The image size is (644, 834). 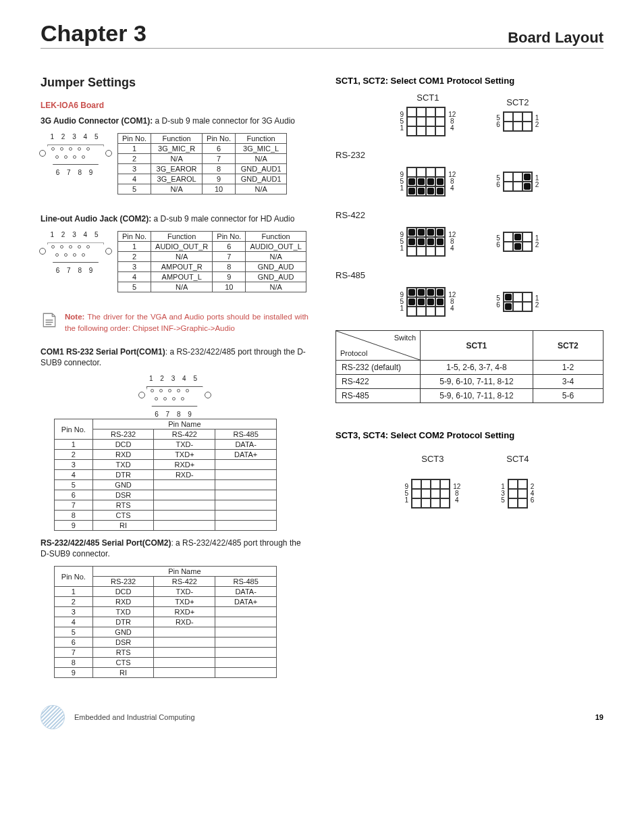 I want to click on com1-serial-desc: COM1 RS-232 Serial Port(COM1): a RS-232/…, so click(x=174, y=357).